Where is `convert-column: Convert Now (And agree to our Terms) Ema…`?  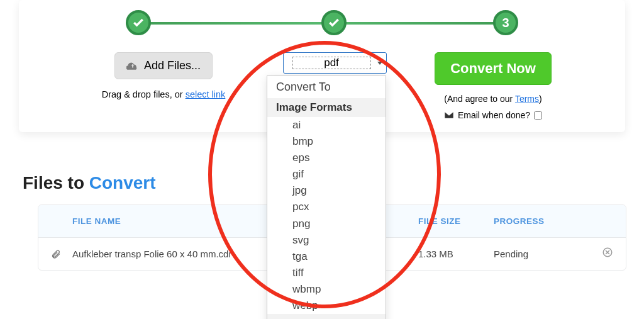
convert-column: Convert Now (And agree to our Terms) Ema… is located at coordinates (493, 87).